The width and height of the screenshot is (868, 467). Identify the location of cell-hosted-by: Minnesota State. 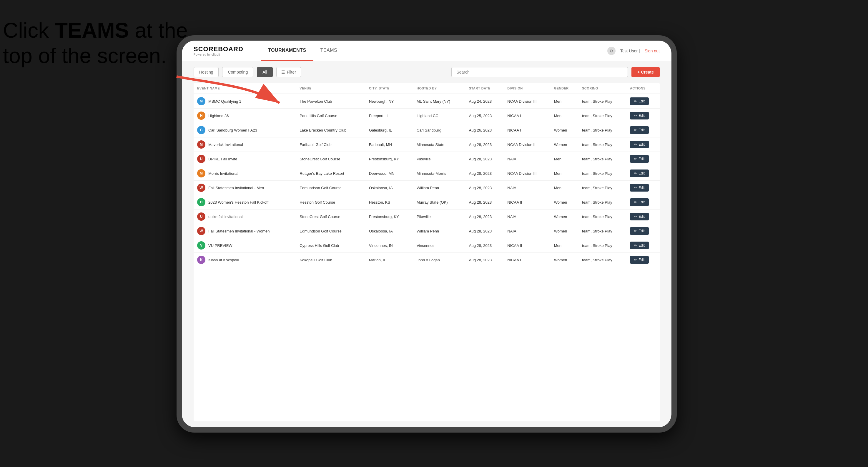
(439, 145).